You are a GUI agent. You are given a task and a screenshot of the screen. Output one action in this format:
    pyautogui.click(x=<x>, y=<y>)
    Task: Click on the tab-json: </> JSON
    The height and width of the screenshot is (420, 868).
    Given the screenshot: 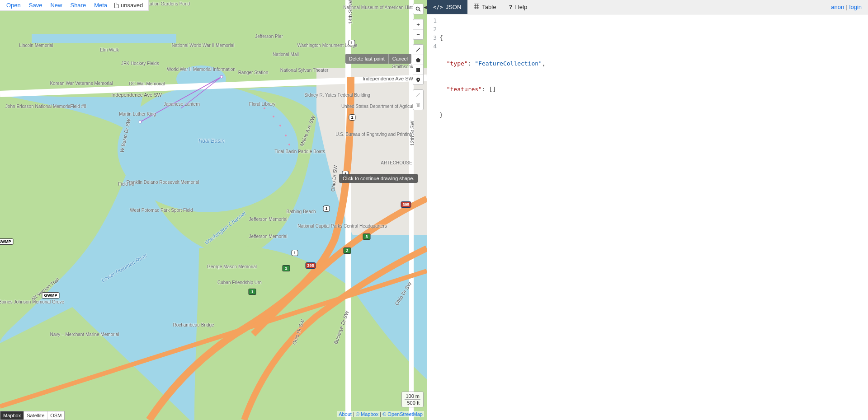 What is the action you would take?
    pyautogui.click(x=447, y=7)
    